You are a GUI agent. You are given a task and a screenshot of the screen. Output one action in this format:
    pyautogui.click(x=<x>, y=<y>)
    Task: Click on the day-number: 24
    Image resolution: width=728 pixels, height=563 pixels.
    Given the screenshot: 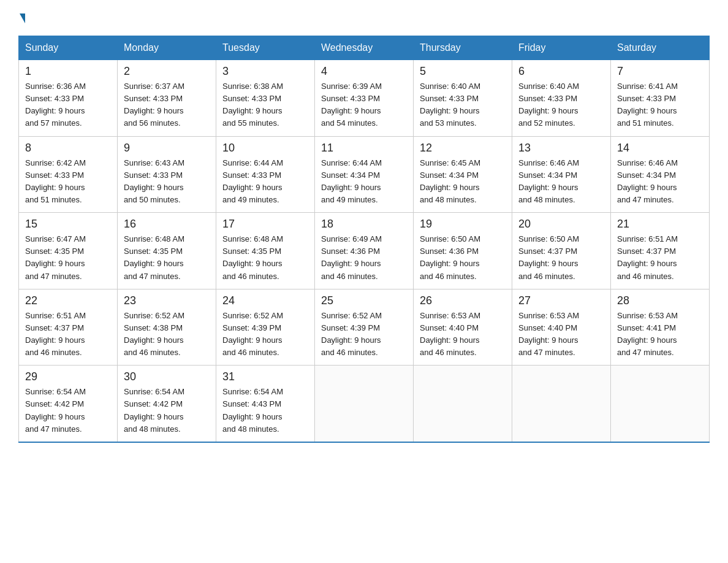 What is the action you would take?
    pyautogui.click(x=265, y=301)
    